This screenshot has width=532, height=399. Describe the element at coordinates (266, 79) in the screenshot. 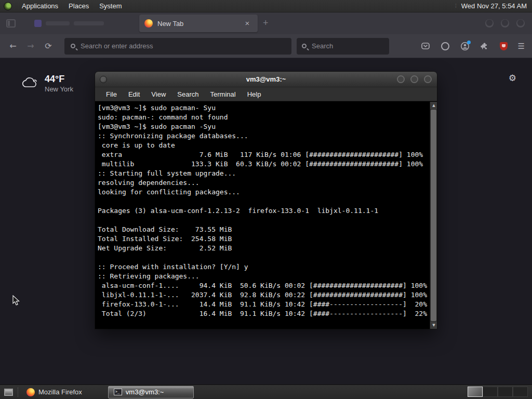

I see `terminal-title: vm3@vm3:~` at that location.